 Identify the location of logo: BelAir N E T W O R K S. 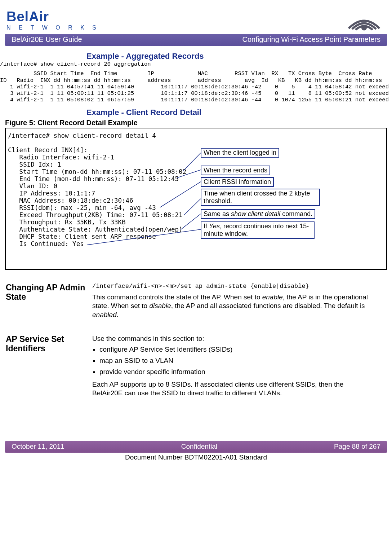
(53, 20).